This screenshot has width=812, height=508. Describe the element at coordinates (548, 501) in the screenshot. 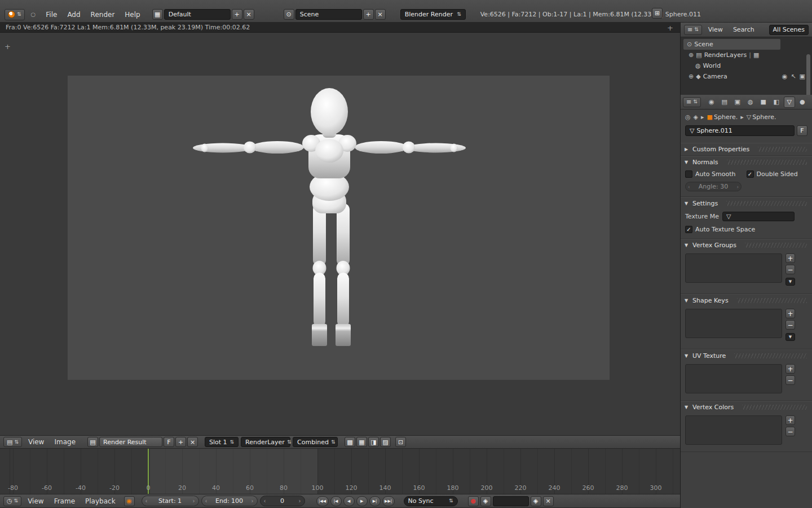

I see `delete-keyframe-icon: ×` at that location.